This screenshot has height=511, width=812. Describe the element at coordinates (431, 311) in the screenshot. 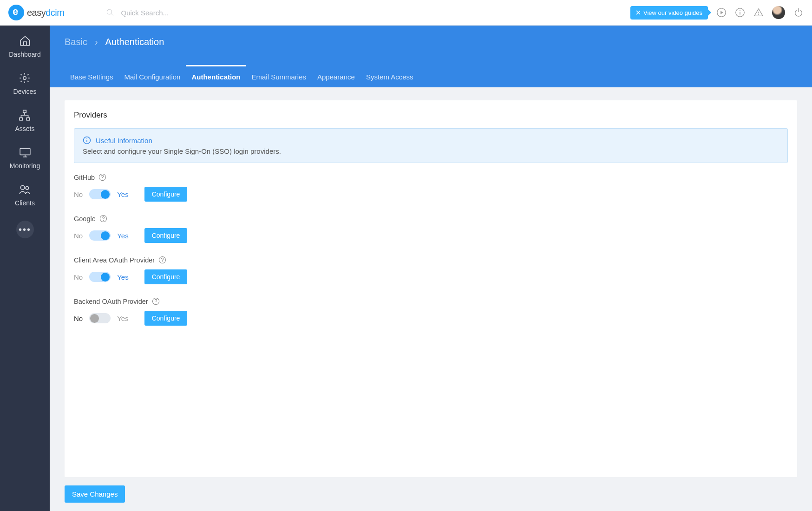

I see `provider-row: Backend OAuth ProviderNoYesConfigure` at that location.